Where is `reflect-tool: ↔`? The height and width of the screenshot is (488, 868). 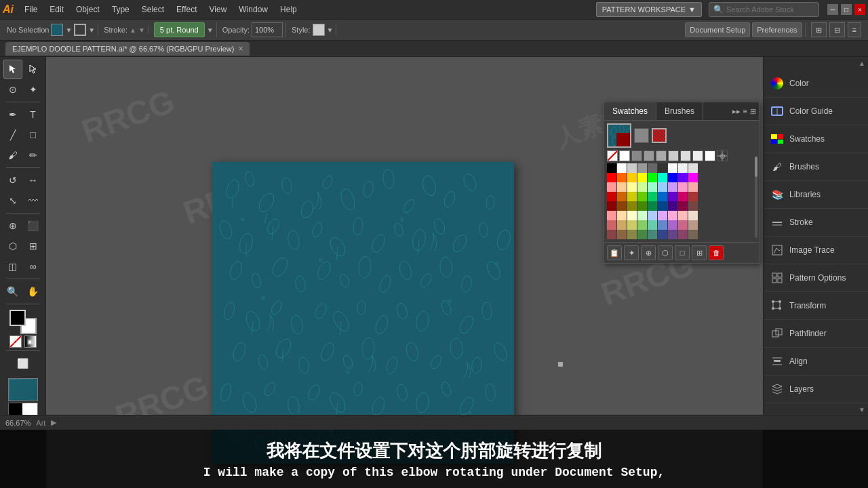 reflect-tool: ↔ is located at coordinates (33, 180).